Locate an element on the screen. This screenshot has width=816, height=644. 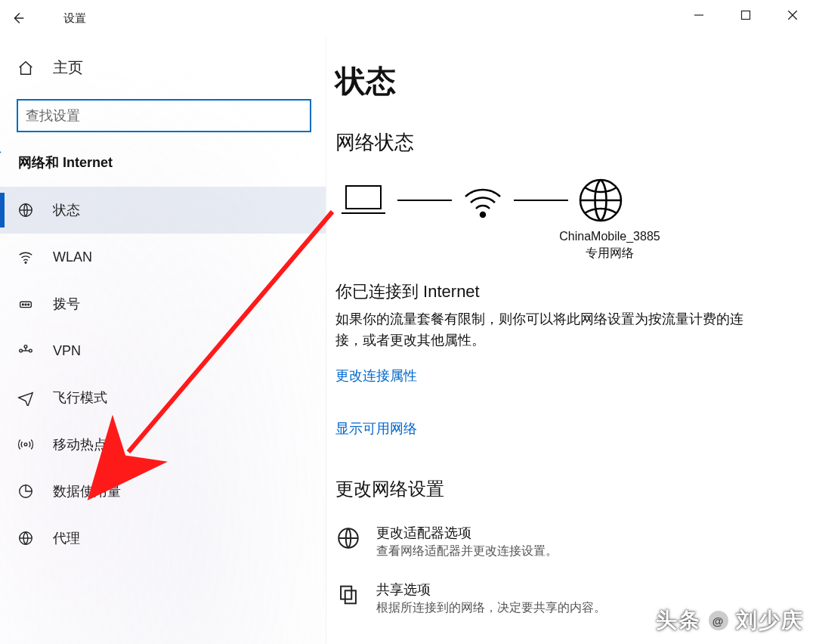
connected-body: 如果你的流量套餐有限制，则你可以将此网络设置为按流量计费的连接，或者更改其他属性… is located at coordinates (547, 330).